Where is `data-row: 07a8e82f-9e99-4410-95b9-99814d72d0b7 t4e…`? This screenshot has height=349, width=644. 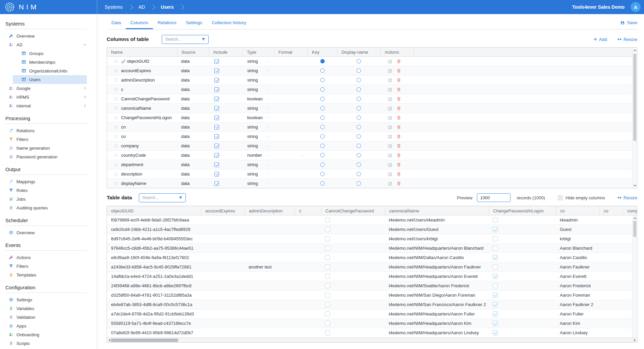 data-row: 07a8e82f-9e99-4410-95b9-99814d72d0b7 t4e… is located at coordinates (372, 333).